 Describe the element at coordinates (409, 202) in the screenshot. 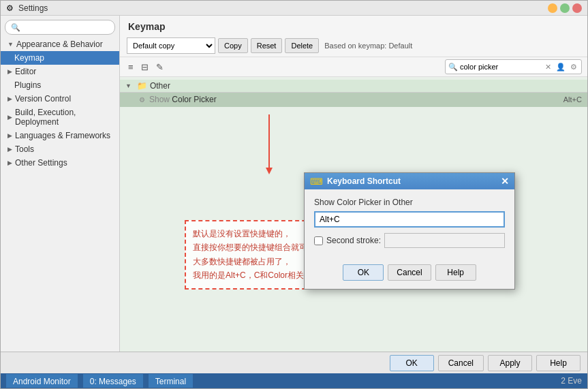

I see `modal-description: Show Color Picker in Other` at that location.